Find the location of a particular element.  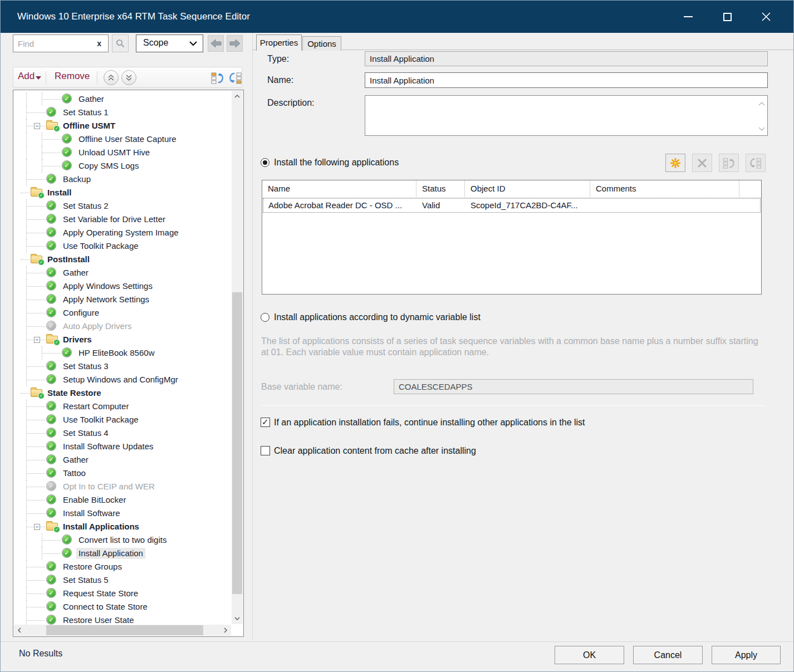

tree-item: Opt In to CEIP and WER is located at coordinates (122, 487).